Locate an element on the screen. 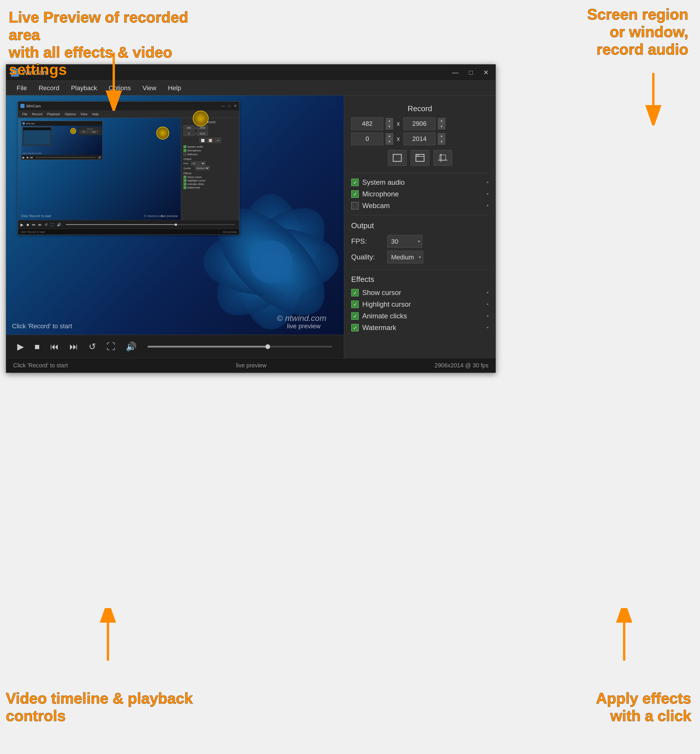 This screenshot has width=700, height=754. arrow-bottom-right is located at coordinates (624, 634).